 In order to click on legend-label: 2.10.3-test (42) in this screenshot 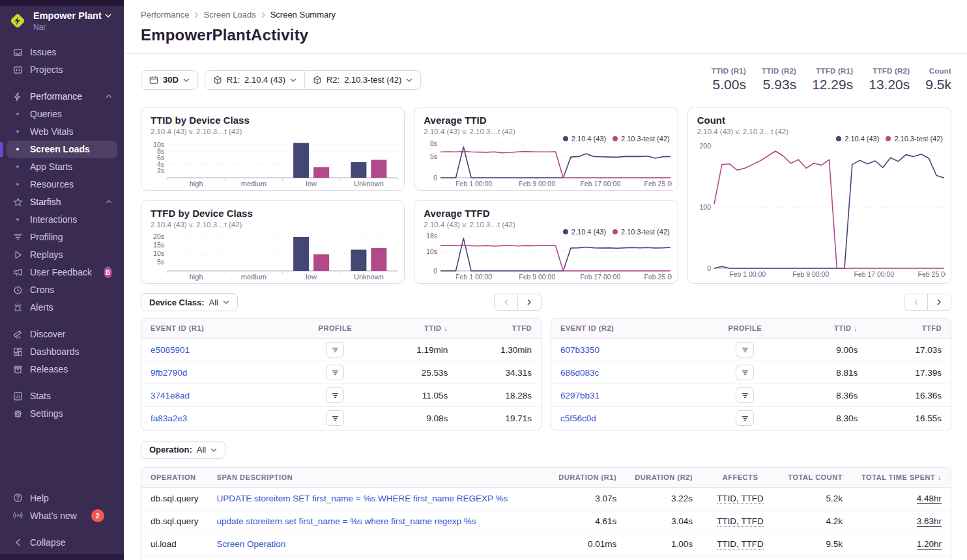, I will do `click(645, 139)`.